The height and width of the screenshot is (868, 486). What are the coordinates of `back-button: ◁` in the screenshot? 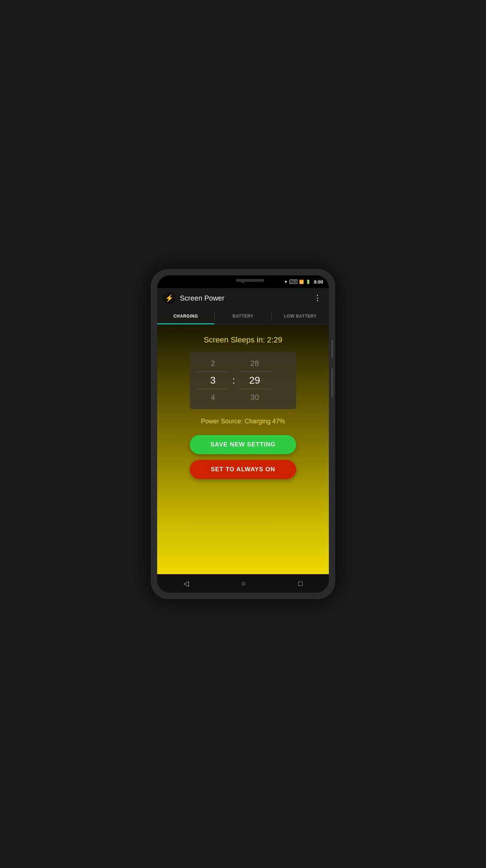 It's located at (186, 583).